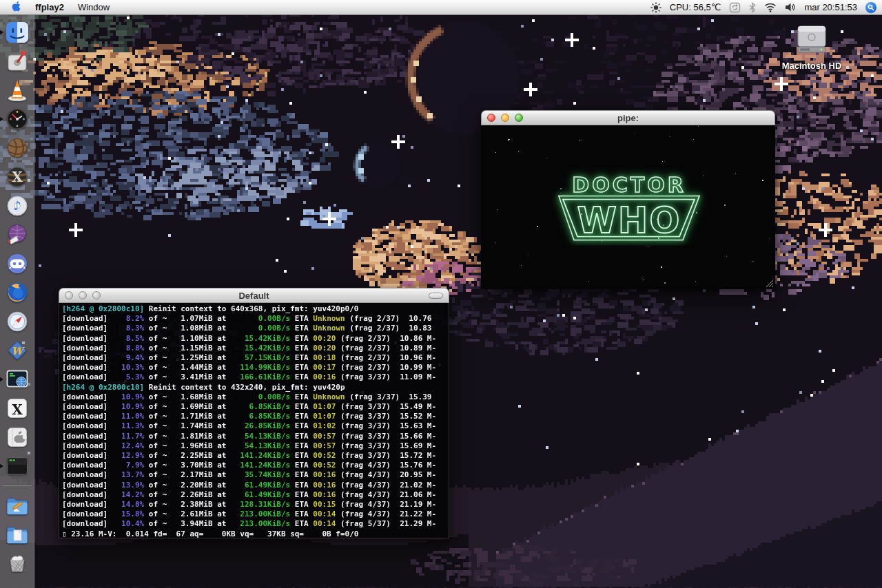 The width and height of the screenshot is (882, 588). Describe the element at coordinates (254, 485) in the screenshot. I see `terminal-line: [download] 13.9% of ~ 2.20MiB at 61.49Ki…` at that location.